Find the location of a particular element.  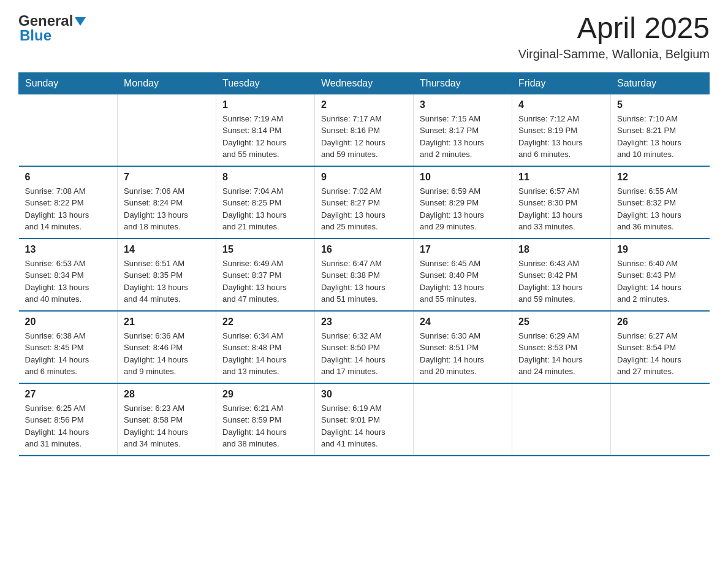

day-info: Sunrise: 6:27 AM Sunset: 8:54 PM Dayligh… is located at coordinates (661, 354).